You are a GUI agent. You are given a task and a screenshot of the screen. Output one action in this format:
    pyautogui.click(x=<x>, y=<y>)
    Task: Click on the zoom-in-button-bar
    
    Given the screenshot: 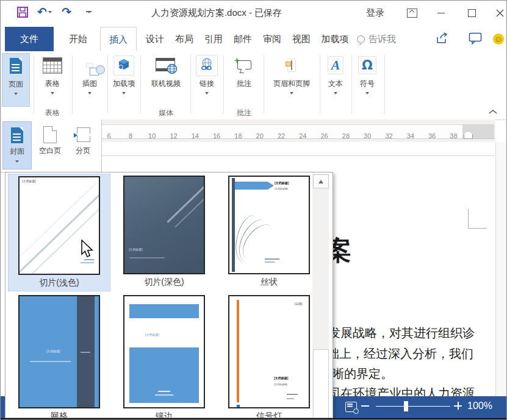 What is the action you would take?
    pyautogui.click(x=458, y=406)
    